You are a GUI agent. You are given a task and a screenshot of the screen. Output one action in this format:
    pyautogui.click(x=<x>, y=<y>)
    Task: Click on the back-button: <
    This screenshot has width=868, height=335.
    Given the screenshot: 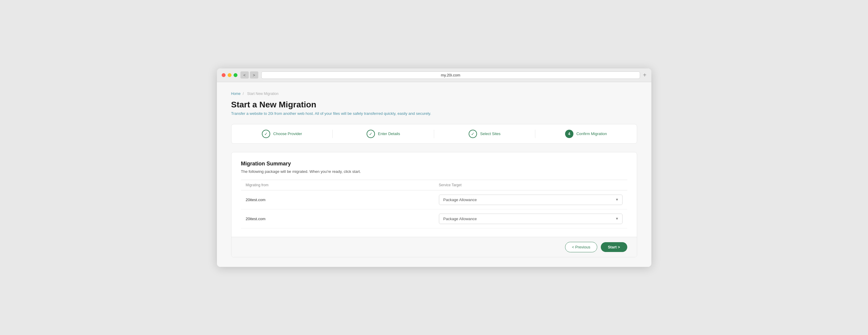 What is the action you would take?
    pyautogui.click(x=245, y=75)
    